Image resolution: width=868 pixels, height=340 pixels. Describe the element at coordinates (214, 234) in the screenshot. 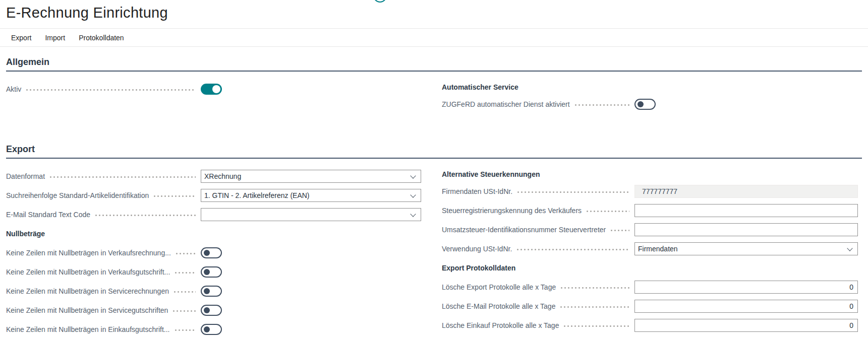

I see `sub-row-nullbetraege: Nullbeträge` at that location.